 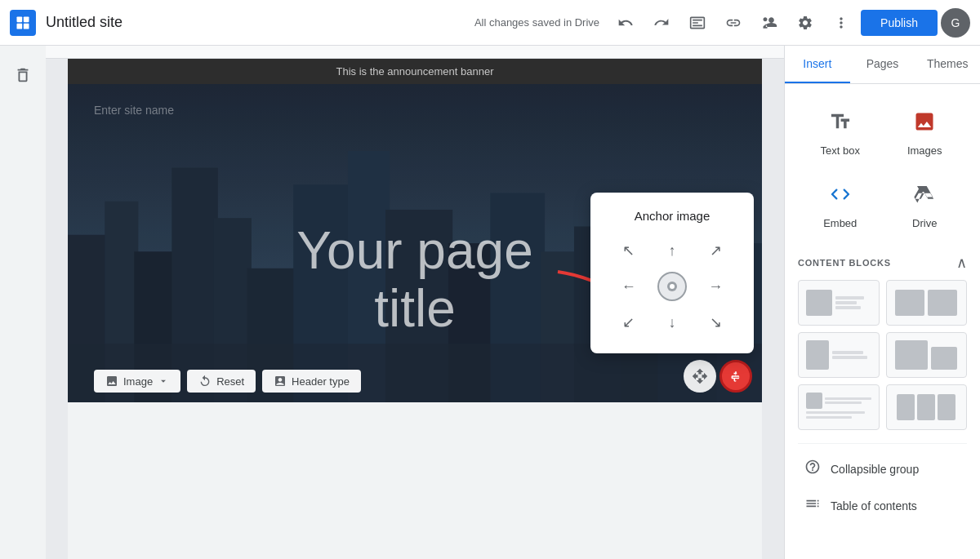 I want to click on move-image-button, so click(x=700, y=376).